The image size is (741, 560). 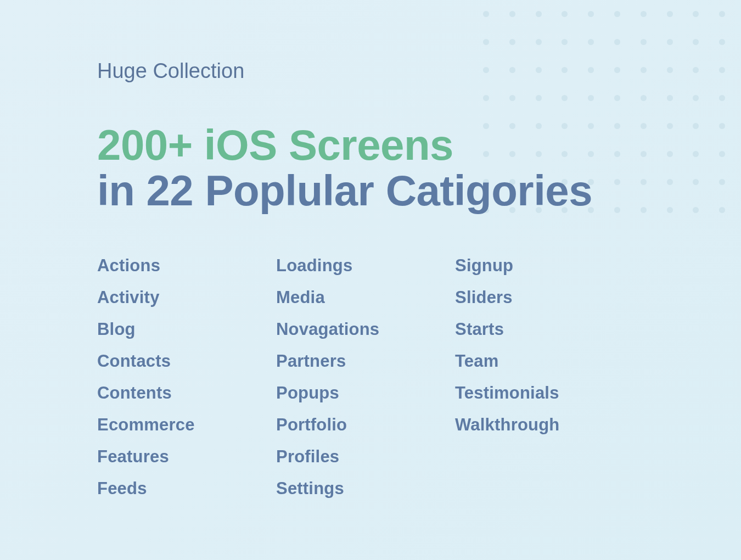 I want to click on category-item: Signup, so click(x=544, y=266).